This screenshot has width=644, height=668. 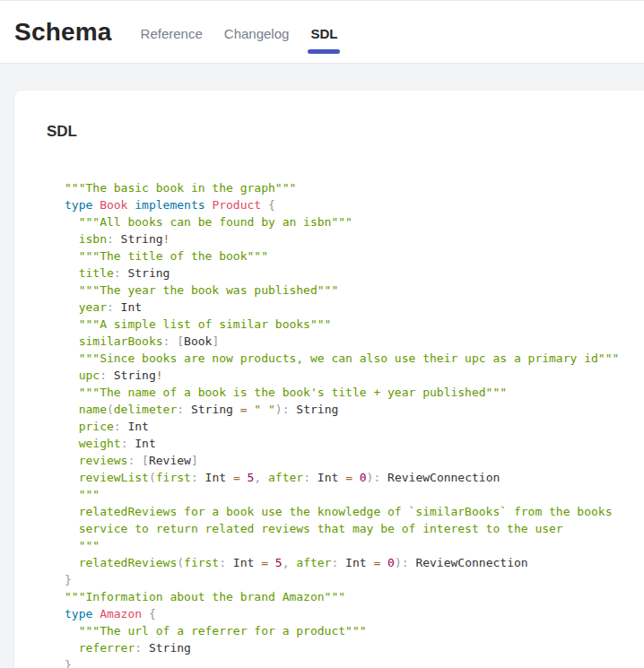 I want to click on page-header: Schema Reference Changelog SDL, so click(x=322, y=32).